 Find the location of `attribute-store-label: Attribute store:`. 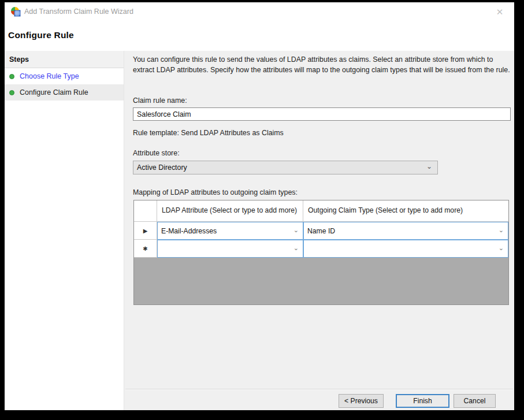

attribute-store-label: Attribute store: is located at coordinates (156, 153).